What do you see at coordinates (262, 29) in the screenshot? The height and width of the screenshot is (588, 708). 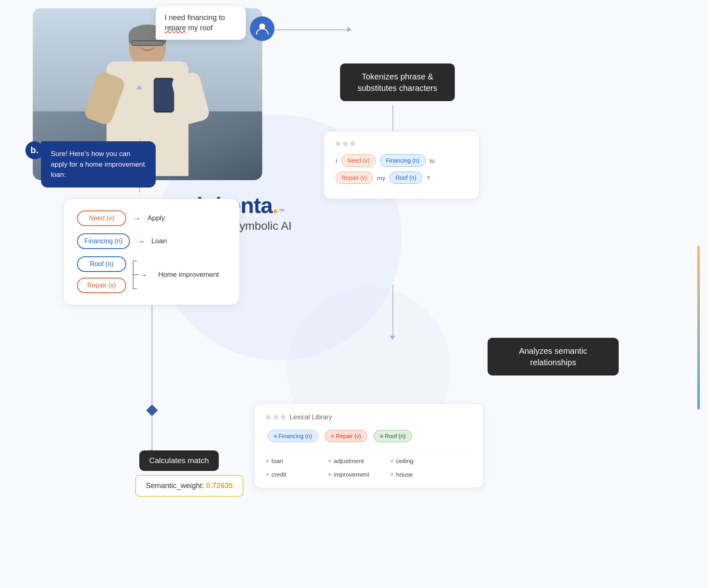 I see `user-avatar` at bounding box center [262, 29].